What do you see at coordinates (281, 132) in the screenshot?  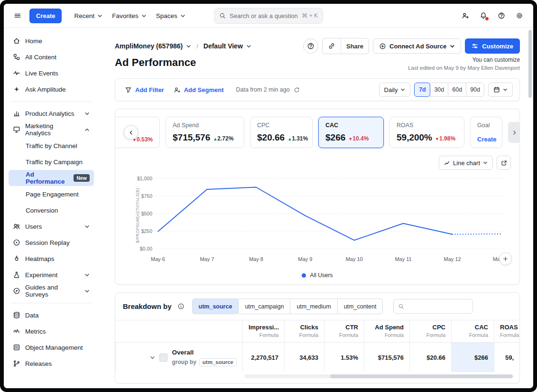 I see `metric-card-cpc: CPC $20.66 ▴1.31%` at bounding box center [281, 132].